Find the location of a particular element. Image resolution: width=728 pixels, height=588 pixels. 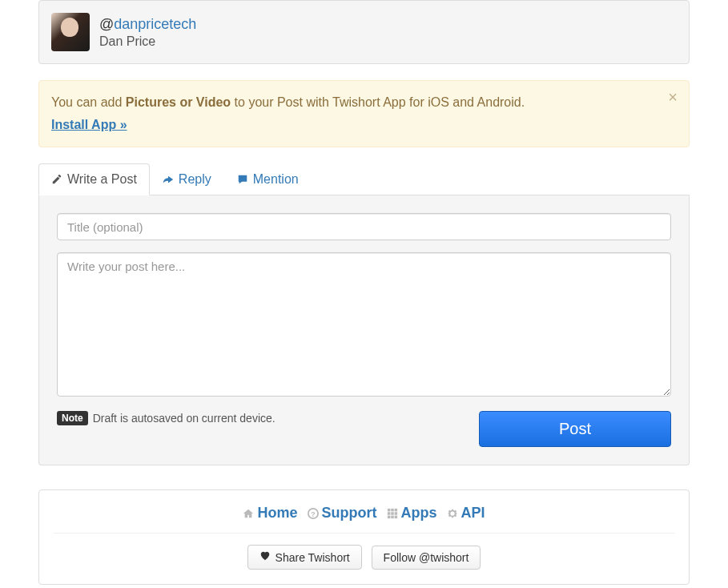

at-sign: @ is located at coordinates (107, 24).